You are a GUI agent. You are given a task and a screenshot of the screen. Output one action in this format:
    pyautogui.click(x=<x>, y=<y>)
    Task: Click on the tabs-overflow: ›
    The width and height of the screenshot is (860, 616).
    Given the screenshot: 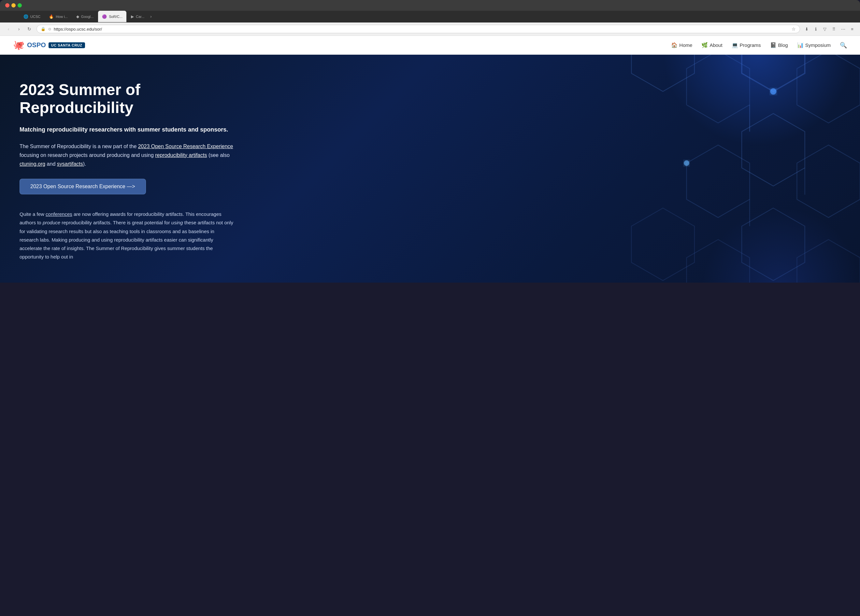 What is the action you would take?
    pyautogui.click(x=151, y=17)
    